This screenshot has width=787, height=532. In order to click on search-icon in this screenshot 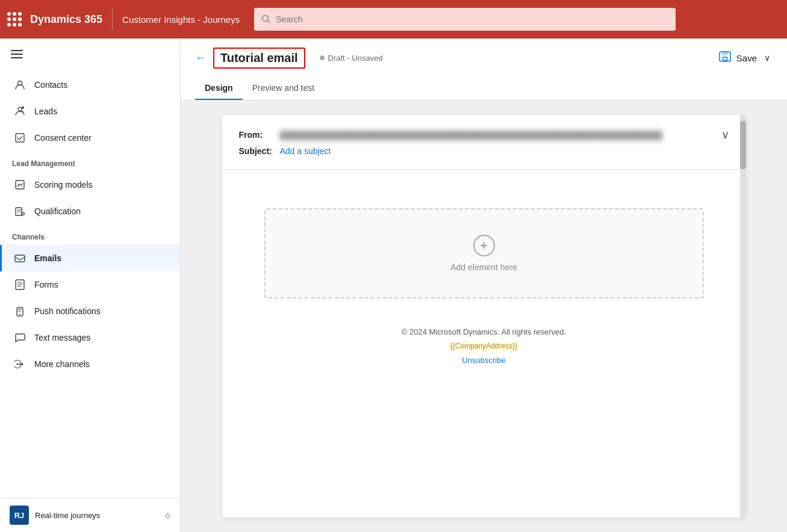, I will do `click(266, 19)`.